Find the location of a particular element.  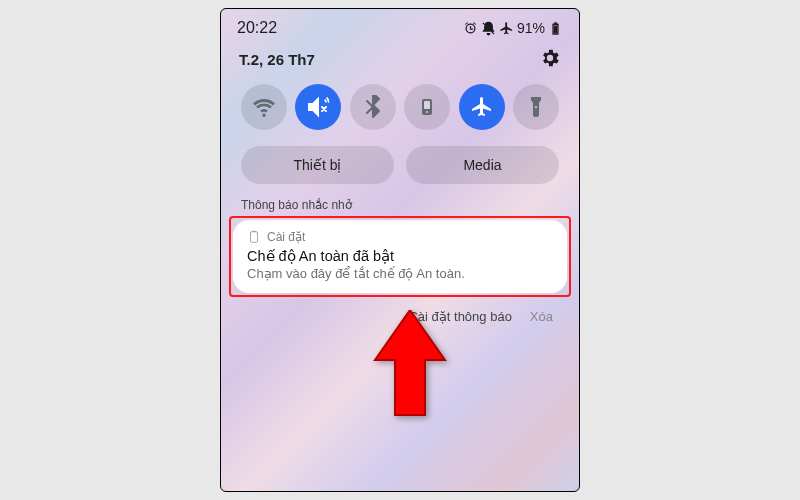

alarm-icon is located at coordinates (470, 28).